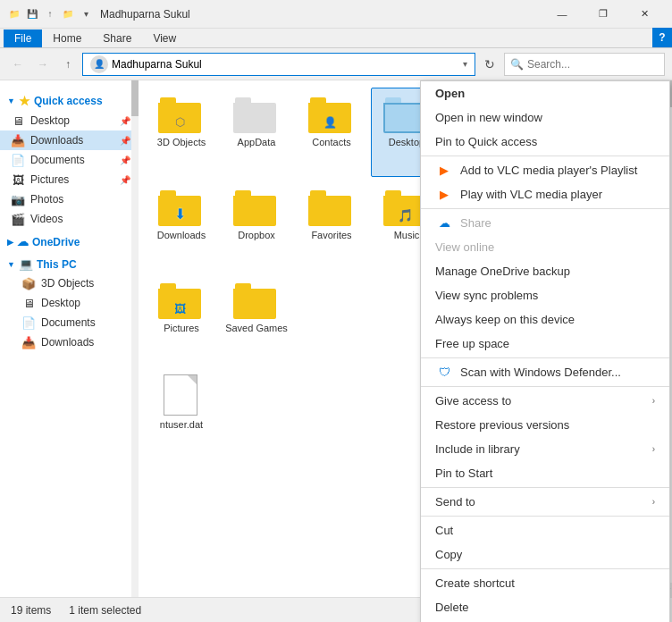 The height and width of the screenshot is (622, 672). What do you see at coordinates (256, 318) in the screenshot?
I see `file-item-saved-games: Saved Games` at bounding box center [256, 318].